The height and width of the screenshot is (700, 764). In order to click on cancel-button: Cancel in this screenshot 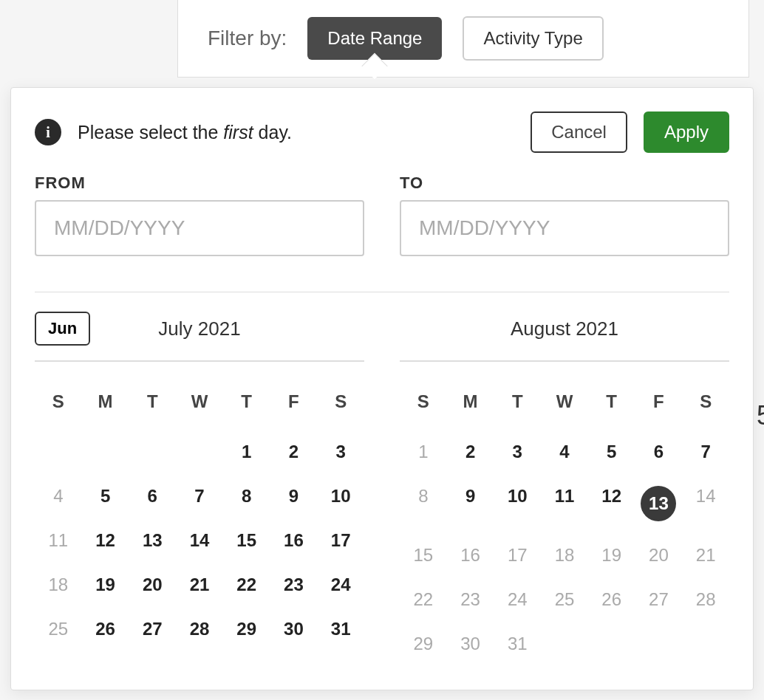, I will do `click(579, 132)`.